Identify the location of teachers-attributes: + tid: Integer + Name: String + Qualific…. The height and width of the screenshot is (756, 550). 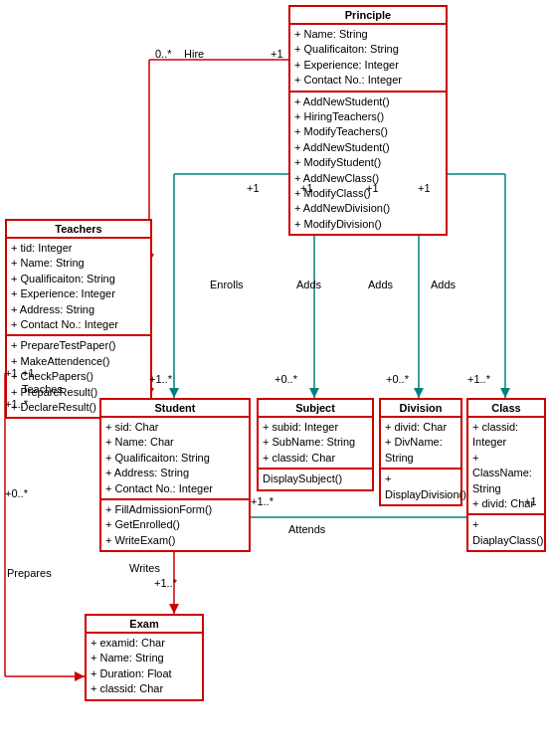
(79, 287).